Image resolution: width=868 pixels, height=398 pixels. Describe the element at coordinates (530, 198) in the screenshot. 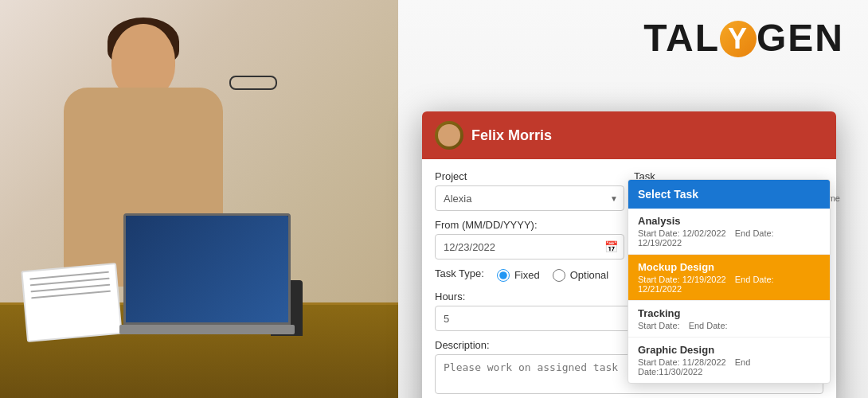

I see `project-select: Alexia` at that location.